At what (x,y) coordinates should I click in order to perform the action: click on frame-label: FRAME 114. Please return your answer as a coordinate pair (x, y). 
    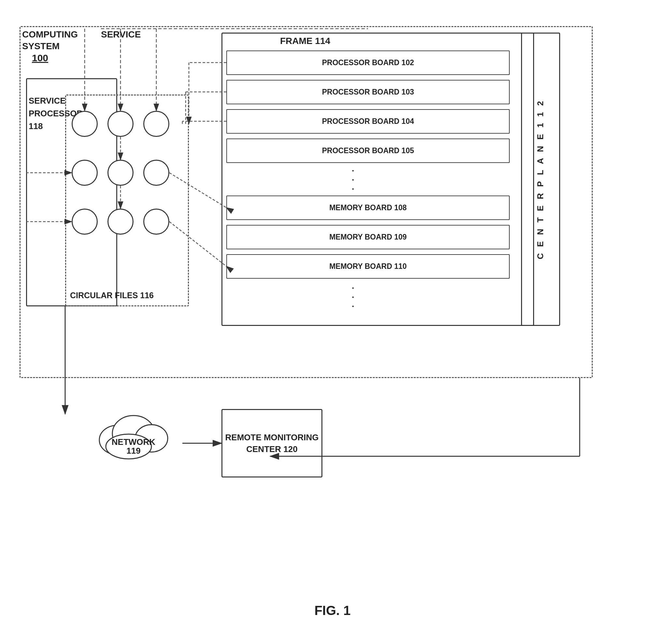
    Looking at the image, I should click on (305, 41).